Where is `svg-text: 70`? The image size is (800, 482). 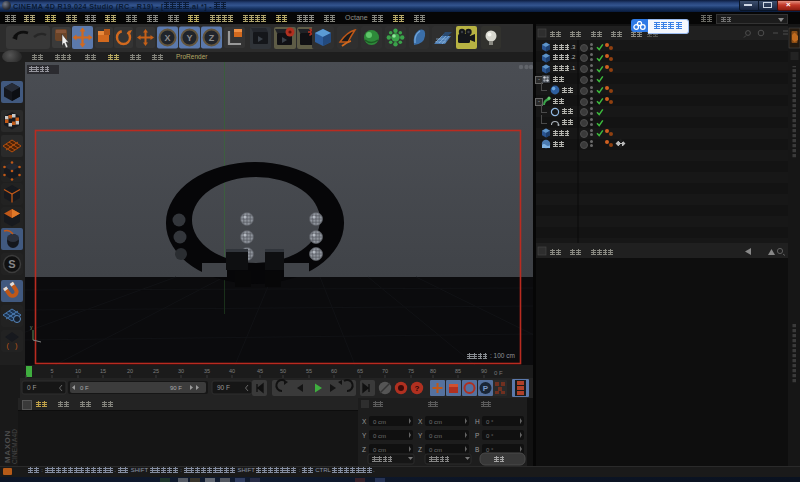
svg-text: 70 is located at coordinates (385, 371).